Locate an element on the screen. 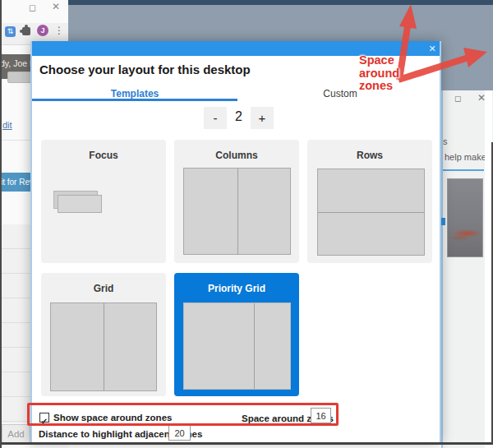 The image size is (493, 448). layout-card-title: Grid is located at coordinates (104, 289).